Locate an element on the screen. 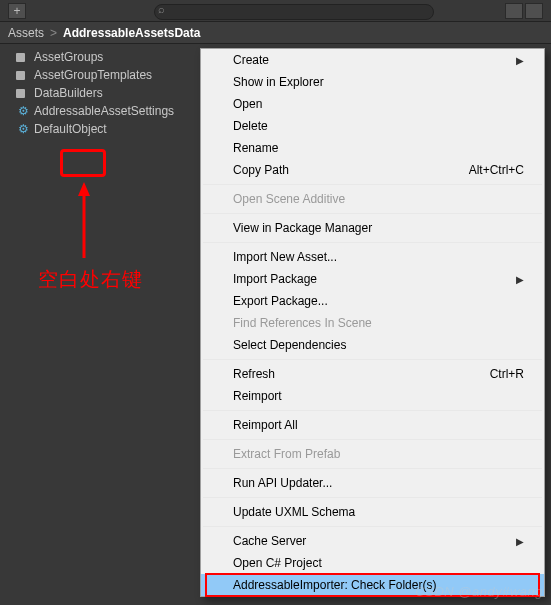 Image resolution: width=551 pixels, height=605 pixels. add-button: + is located at coordinates (17, 11).